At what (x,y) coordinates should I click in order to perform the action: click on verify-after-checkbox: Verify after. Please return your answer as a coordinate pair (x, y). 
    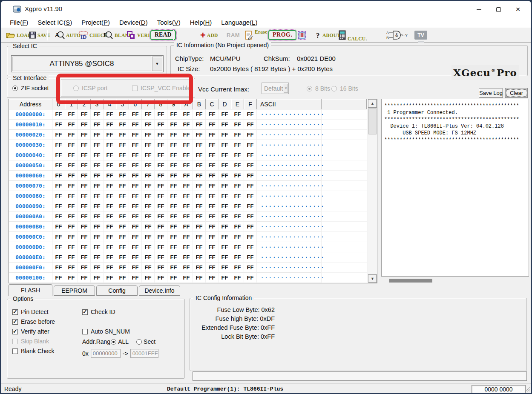
    Looking at the image, I should click on (31, 331).